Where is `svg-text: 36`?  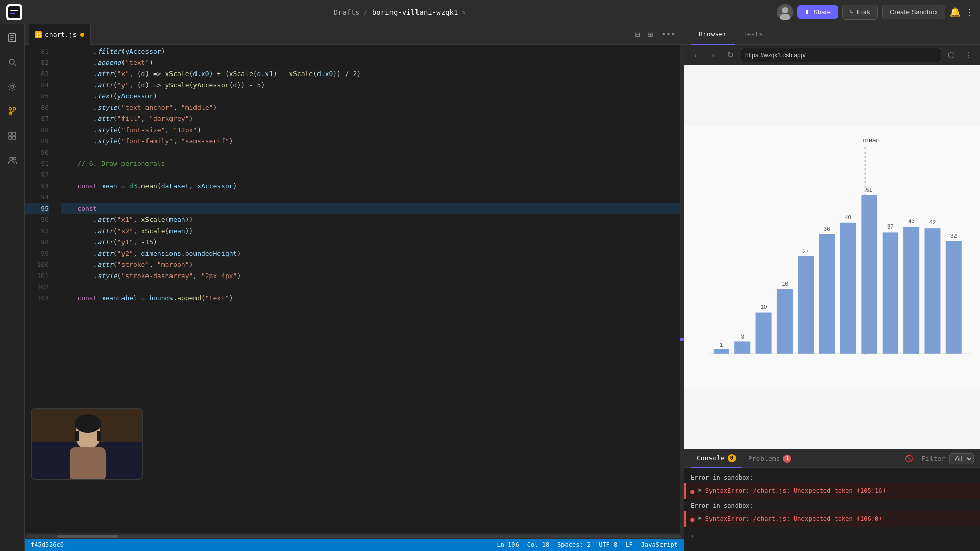 svg-text: 36 is located at coordinates (827, 229).